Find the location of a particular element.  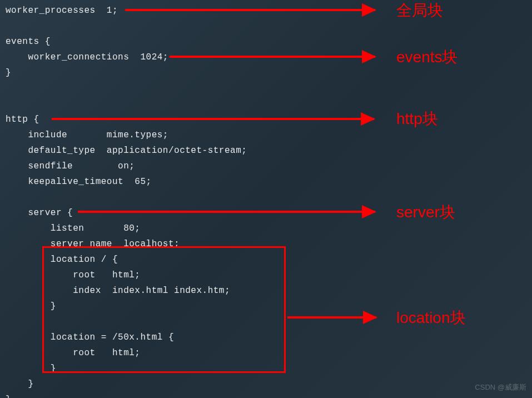

label-global: 全局块 is located at coordinates (420, 11).